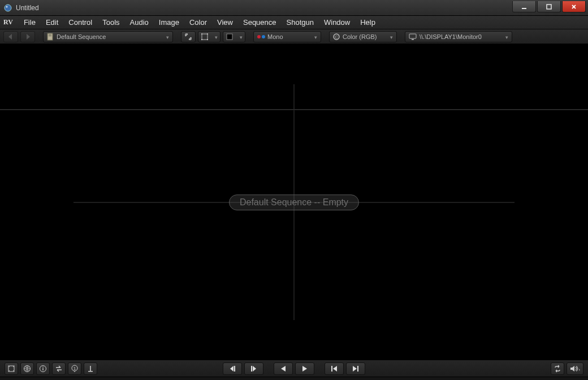  Describe the element at coordinates (261, 37) in the screenshot. I see `channel-dots-icon` at that location.